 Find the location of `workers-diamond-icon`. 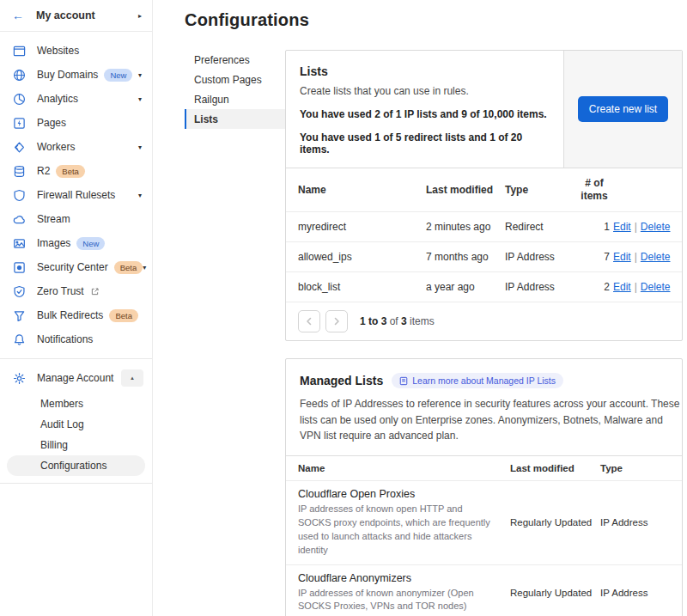

workers-diamond-icon is located at coordinates (19, 148).